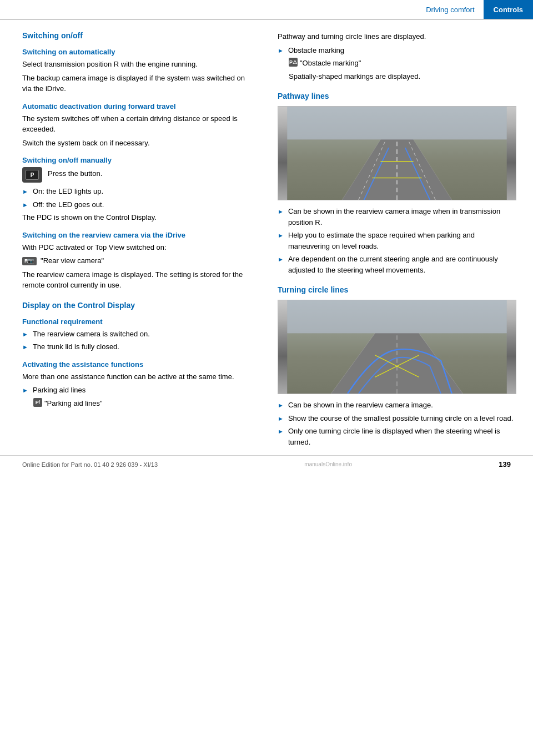 The image size is (533, 756). I want to click on bullet-obstacle-text: Obstacle marking, so click(402, 51).